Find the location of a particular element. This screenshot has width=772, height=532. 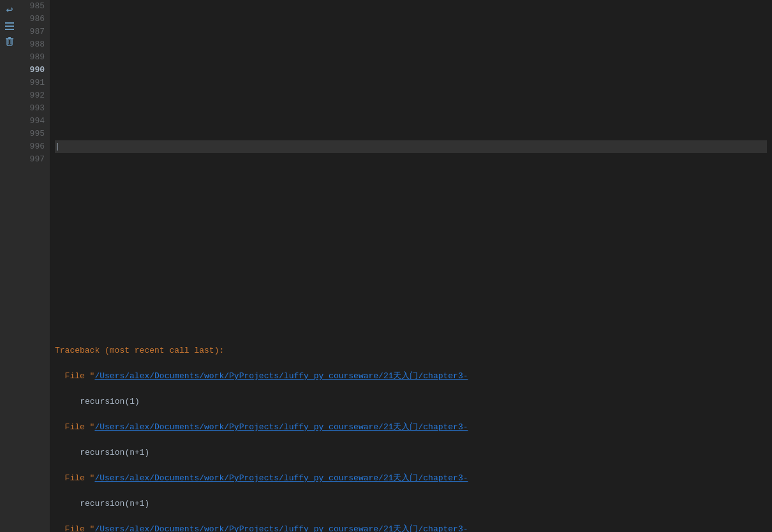

traceback-file-line-2: File "/Users/alex/Documents/work/PyProje… is located at coordinates (411, 427).